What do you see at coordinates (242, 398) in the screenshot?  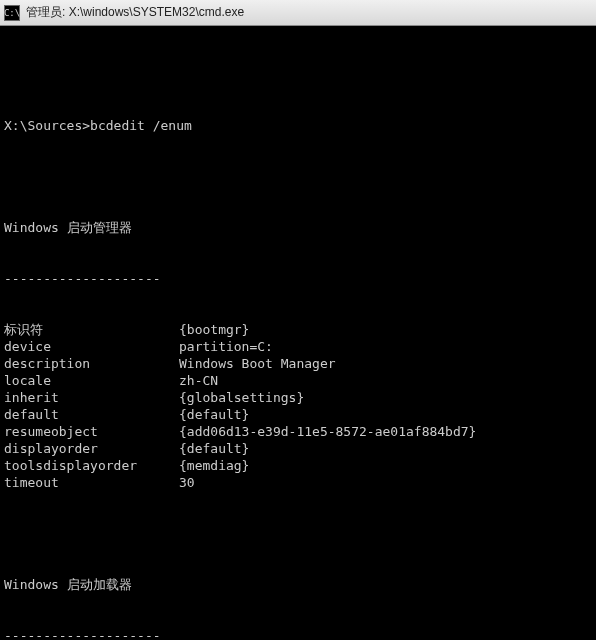 I see `output-value: {globalsettings}` at bounding box center [242, 398].